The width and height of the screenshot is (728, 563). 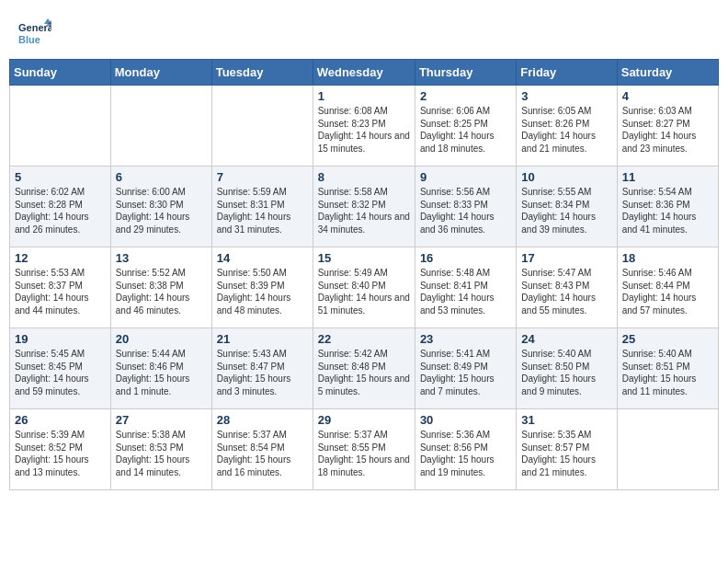 I want to click on day-number: 5, so click(x=61, y=177).